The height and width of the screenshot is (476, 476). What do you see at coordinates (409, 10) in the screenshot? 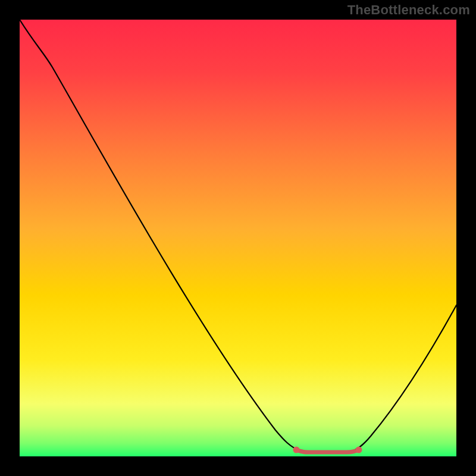
I see `watermark-text: TheBottleneck.com` at bounding box center [409, 10].